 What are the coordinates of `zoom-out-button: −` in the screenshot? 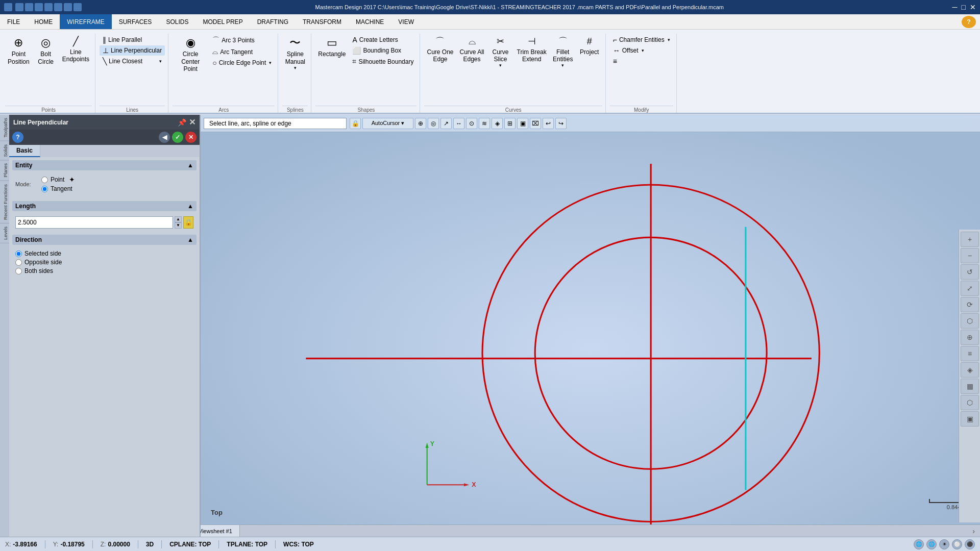 It's located at (970, 256).